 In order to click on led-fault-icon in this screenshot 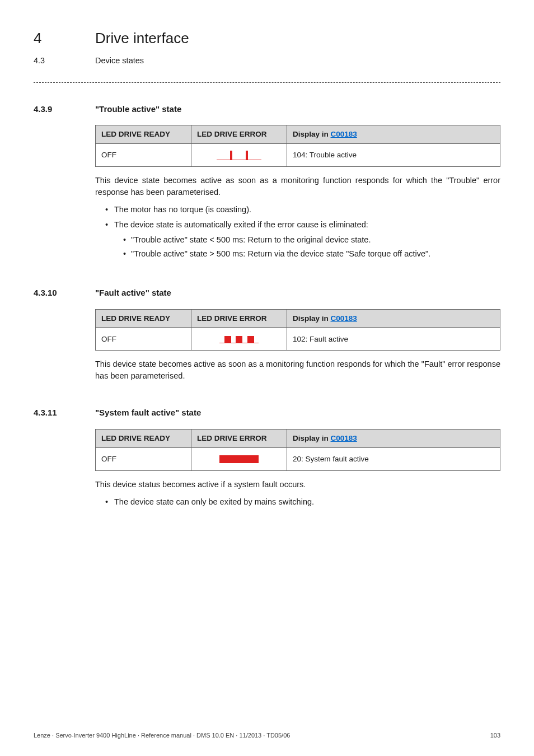, I will do `click(239, 339)`.